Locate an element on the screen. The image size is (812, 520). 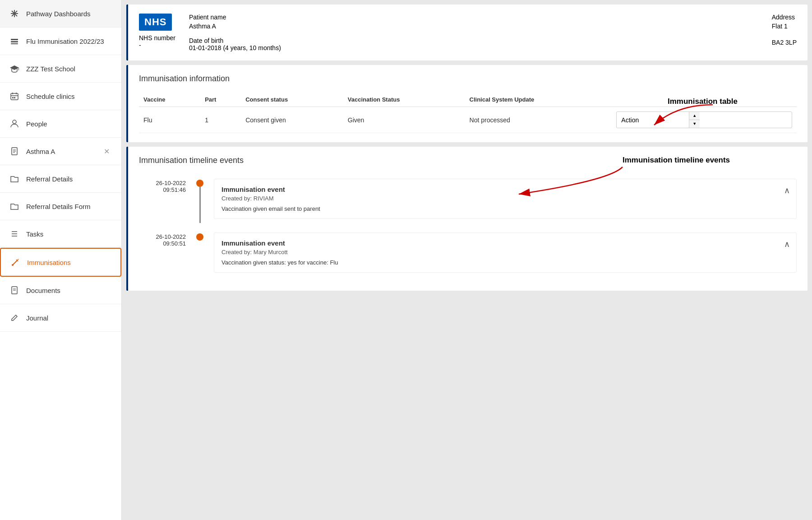
sidebar-item-label: Asthma A is located at coordinates (64, 152).